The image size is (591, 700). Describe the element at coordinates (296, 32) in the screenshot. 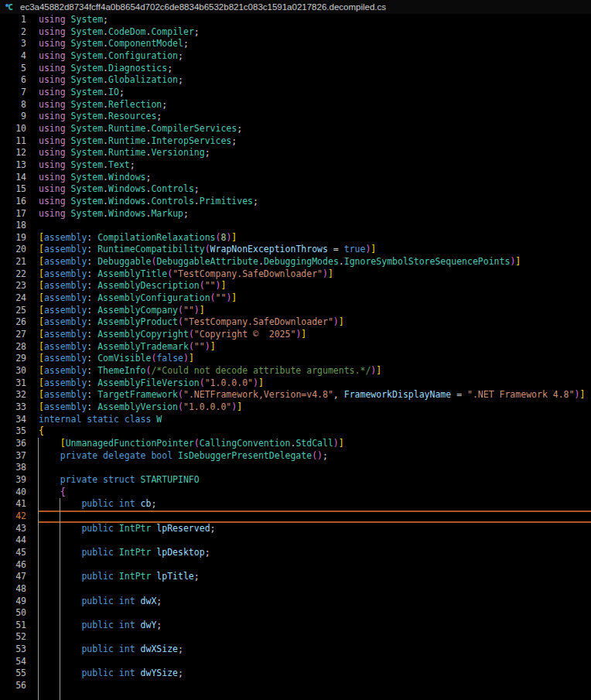

I see `code-line: 2using System.CodeDom.Compiler;` at that location.